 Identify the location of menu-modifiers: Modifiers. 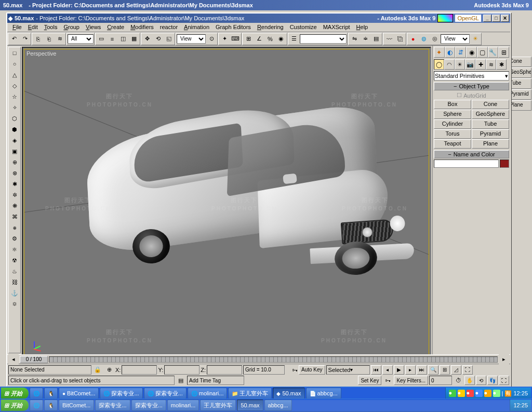
(142, 27).